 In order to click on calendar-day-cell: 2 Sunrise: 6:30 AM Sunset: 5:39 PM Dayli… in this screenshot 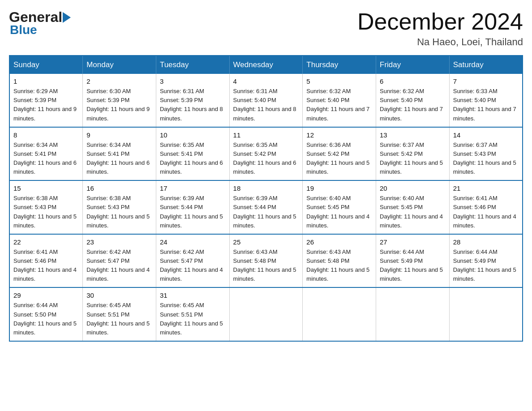, I will do `click(120, 100)`.